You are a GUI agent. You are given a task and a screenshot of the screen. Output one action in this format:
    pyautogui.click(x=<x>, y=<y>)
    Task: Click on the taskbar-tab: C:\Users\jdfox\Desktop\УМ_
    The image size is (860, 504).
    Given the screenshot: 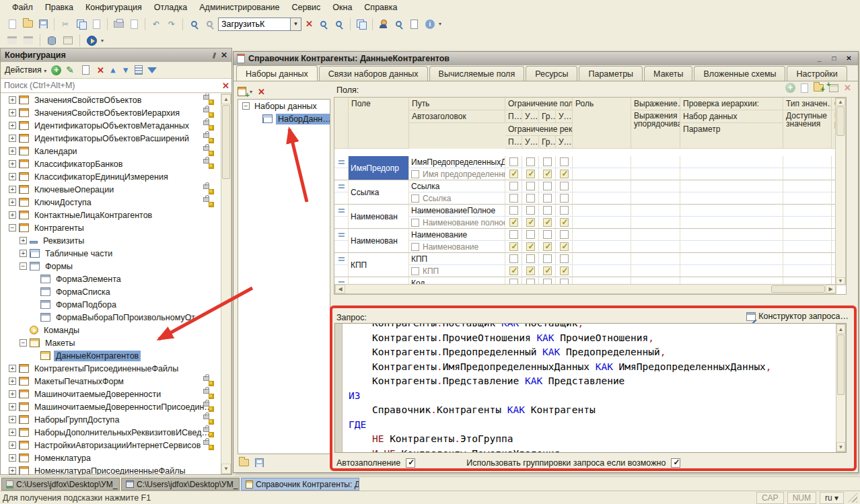 What is the action you would take?
    pyautogui.click(x=180, y=484)
    